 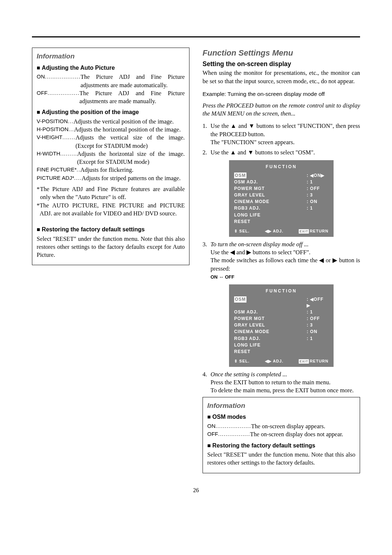 What do you see at coordinates (281, 459) in the screenshot?
I see `restore-body-right: Select "RESET" under the function menu. …` at bounding box center [281, 459].